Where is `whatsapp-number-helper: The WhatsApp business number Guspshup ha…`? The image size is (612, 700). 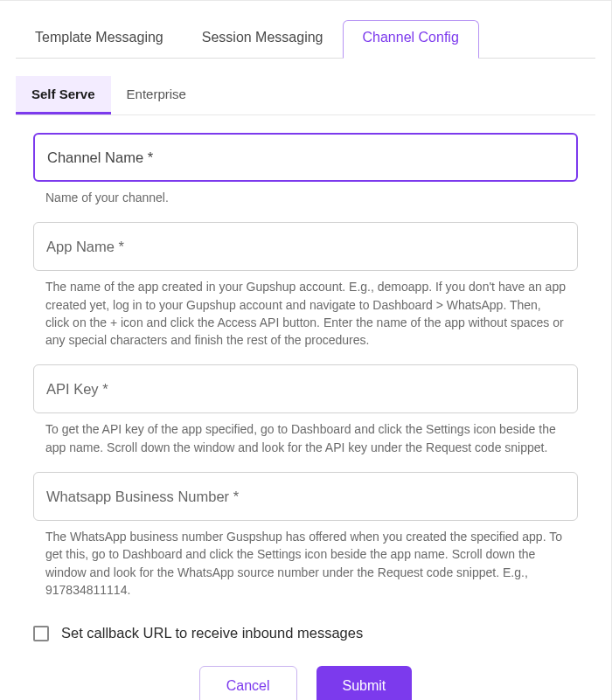
whatsapp-number-helper: The WhatsApp business number Guspshup ha… is located at coordinates (306, 563).